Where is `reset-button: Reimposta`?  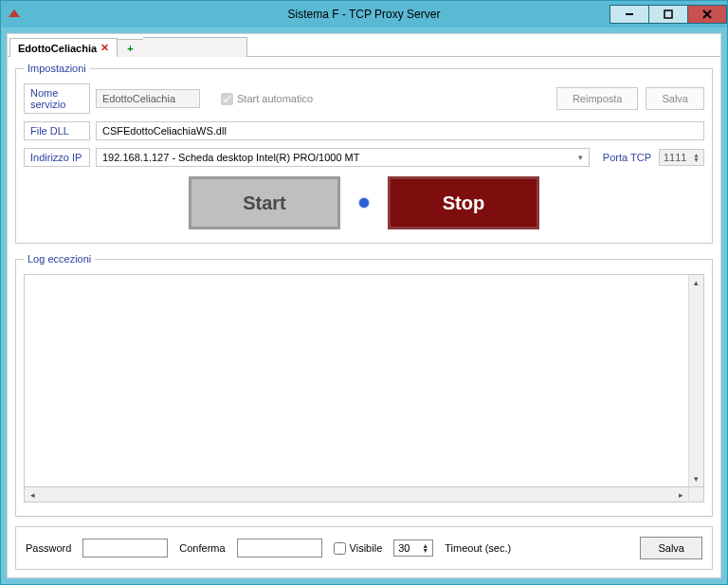
reset-button: Reimposta is located at coordinates (597, 99).